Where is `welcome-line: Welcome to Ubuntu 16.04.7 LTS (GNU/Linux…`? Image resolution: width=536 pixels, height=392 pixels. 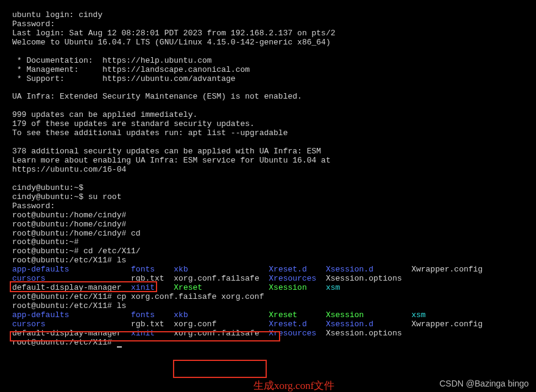
welcome-line: Welcome to Ubuntu 16.04.7 LTS (GNU/Linux… is located at coordinates (268, 43).